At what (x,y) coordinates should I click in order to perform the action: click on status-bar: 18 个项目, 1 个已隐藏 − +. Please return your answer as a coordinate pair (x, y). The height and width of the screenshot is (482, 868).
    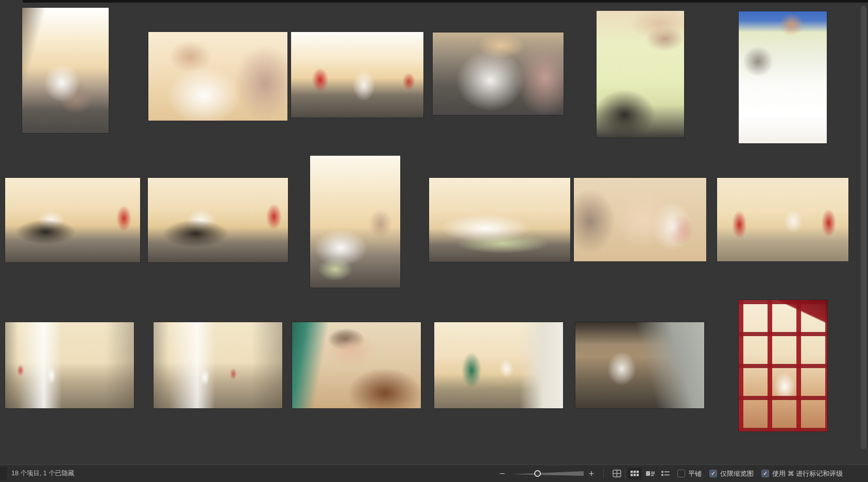
    Looking at the image, I should click on (434, 473).